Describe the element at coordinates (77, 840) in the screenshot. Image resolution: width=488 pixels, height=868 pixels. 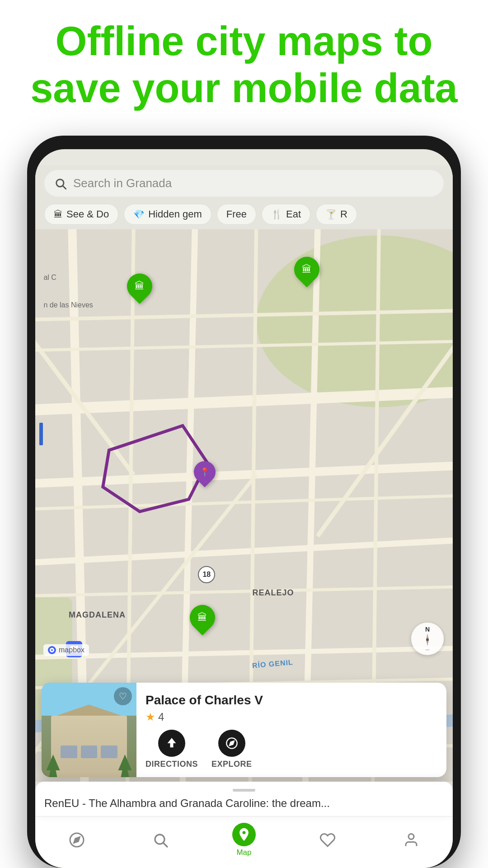
I see `nav-item-explore` at that location.